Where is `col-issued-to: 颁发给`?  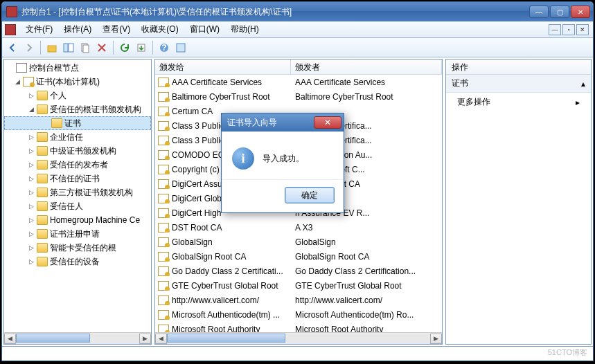
col-issued-to: 颁发给 is located at coordinates (223, 66).